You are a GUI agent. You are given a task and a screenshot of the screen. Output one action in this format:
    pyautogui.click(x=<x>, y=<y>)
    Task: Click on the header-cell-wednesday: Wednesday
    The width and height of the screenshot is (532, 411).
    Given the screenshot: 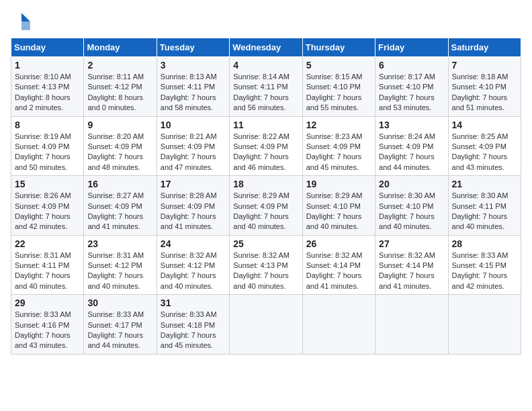 What is the action you would take?
    pyautogui.click(x=266, y=48)
    